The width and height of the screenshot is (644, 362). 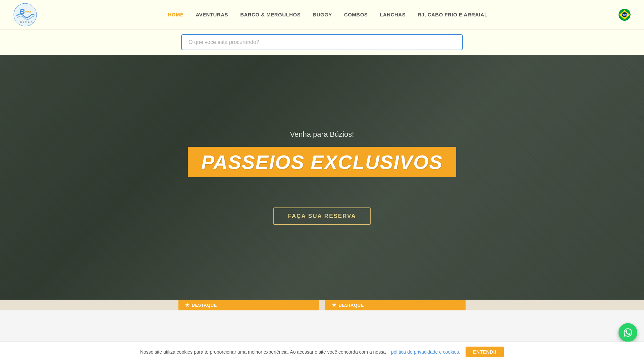 What do you see at coordinates (322, 305) in the screenshot?
I see `featured-cards-section: ★ DESTAQUE ★ DESTAQUE` at bounding box center [322, 305].